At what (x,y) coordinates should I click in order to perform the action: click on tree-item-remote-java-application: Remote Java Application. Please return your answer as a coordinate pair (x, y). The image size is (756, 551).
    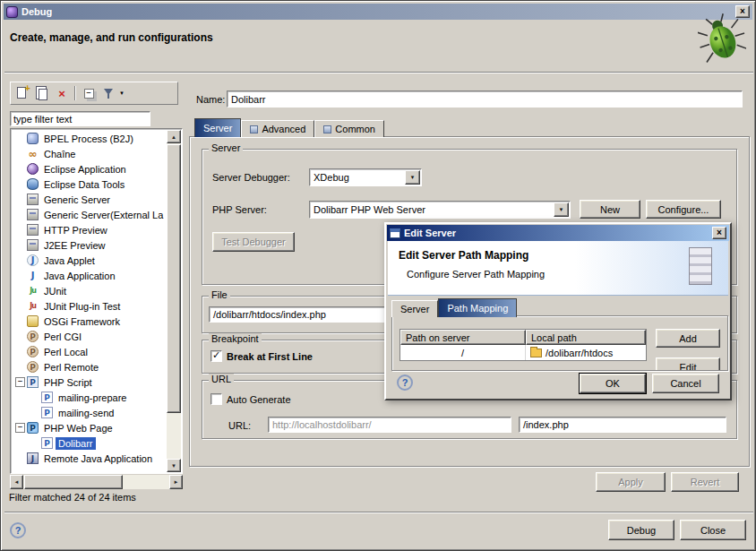
    Looking at the image, I should click on (90, 459).